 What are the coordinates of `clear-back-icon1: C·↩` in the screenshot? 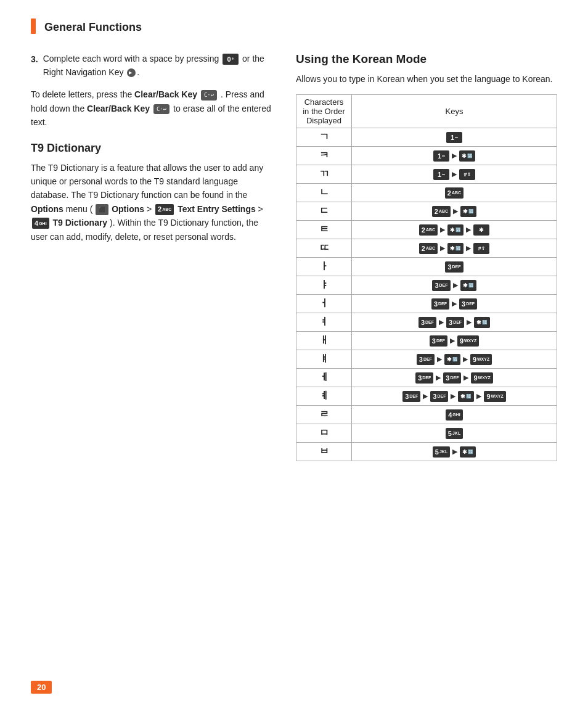 It's located at (209, 95).